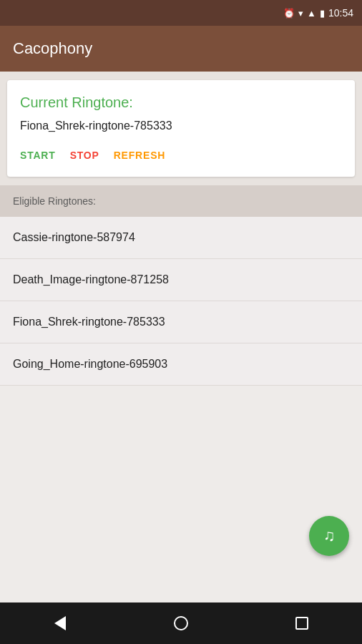  I want to click on nav-home-button, so click(181, 623).